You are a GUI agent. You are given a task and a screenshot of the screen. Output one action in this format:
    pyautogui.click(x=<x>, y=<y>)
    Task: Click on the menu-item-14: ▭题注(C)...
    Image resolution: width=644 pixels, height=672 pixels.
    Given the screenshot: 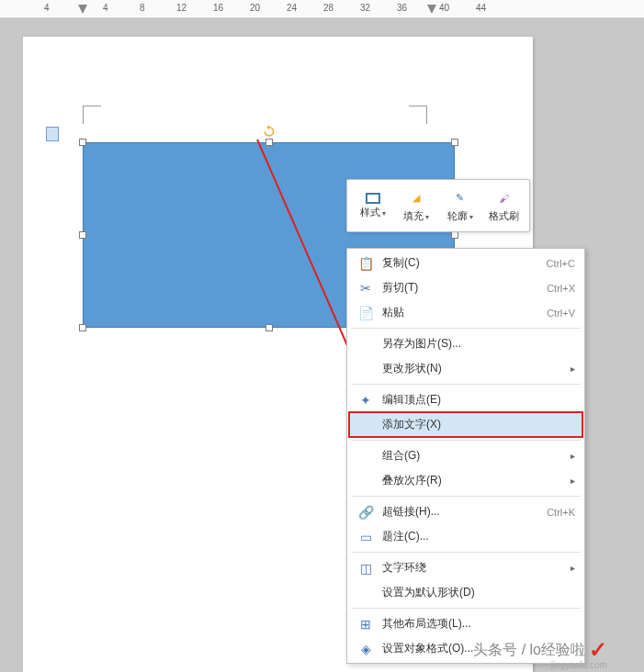 What is the action you would take?
    pyautogui.click(x=466, y=536)
    